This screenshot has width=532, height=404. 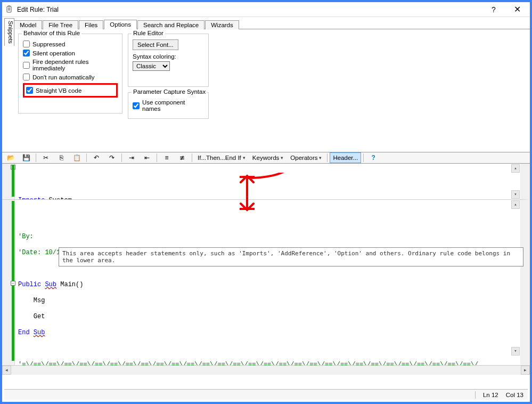 What do you see at coordinates (182, 158) in the screenshot?
I see `uncomment-icon: ≢` at bounding box center [182, 158].